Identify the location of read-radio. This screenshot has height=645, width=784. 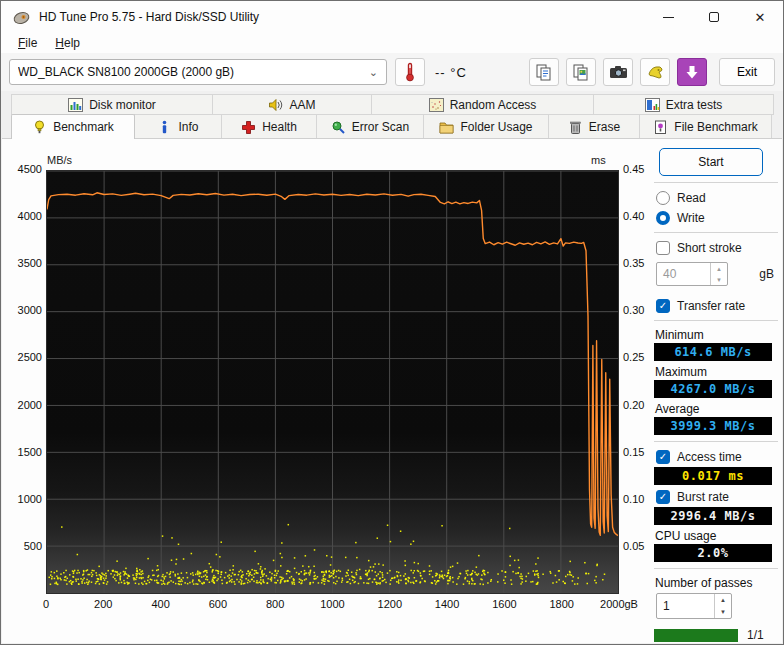
(663, 198).